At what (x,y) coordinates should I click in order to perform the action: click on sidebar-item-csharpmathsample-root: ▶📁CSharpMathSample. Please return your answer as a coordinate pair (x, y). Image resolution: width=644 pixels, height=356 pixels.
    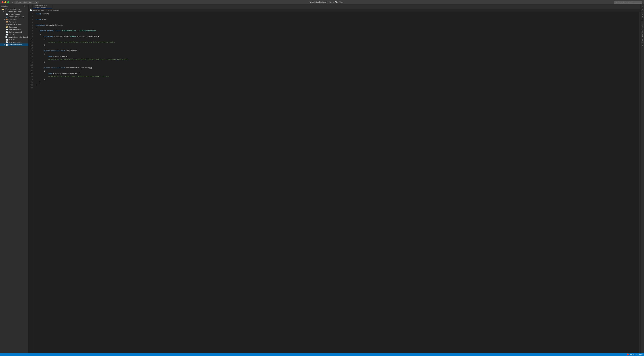
    Looking at the image, I should click on (14, 9).